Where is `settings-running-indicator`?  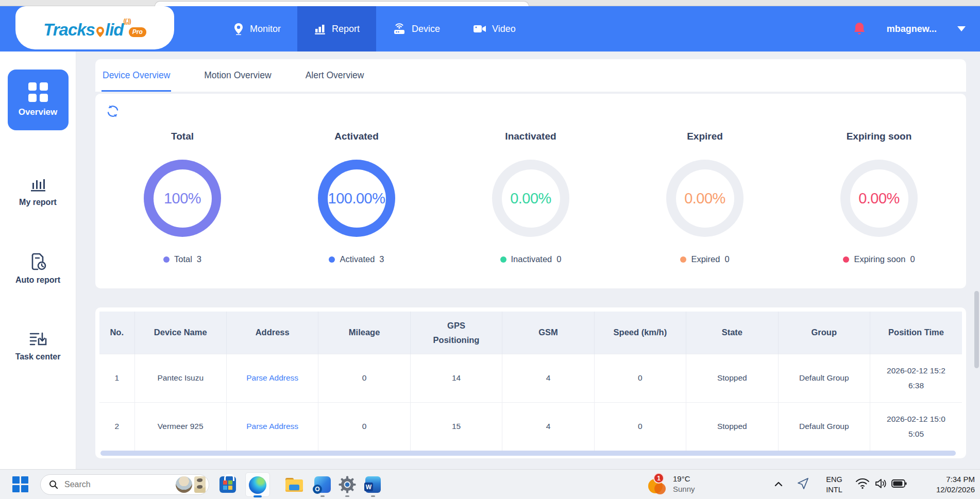 settings-running-indicator is located at coordinates (347, 496).